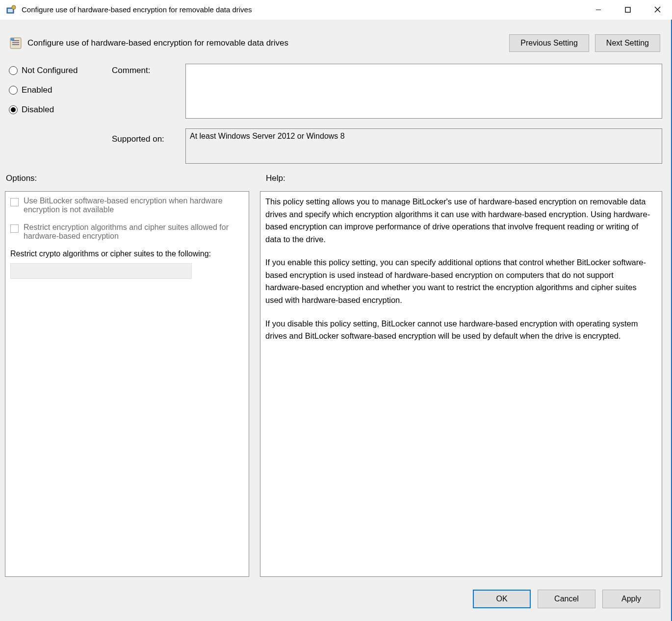  I want to click on next-setting-button: Next Setting, so click(628, 43).